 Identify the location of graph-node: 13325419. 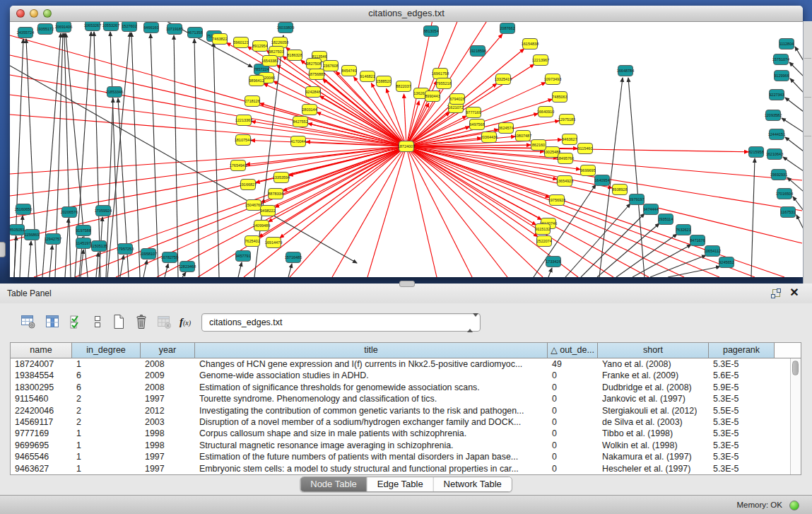
(503, 79).